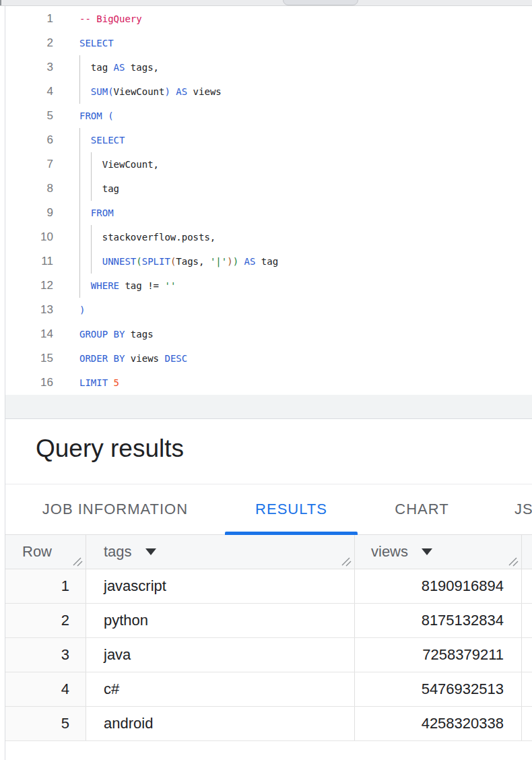 This screenshot has height=760, width=532. What do you see at coordinates (170, 286) in the screenshot?
I see `token-str: ''` at bounding box center [170, 286].